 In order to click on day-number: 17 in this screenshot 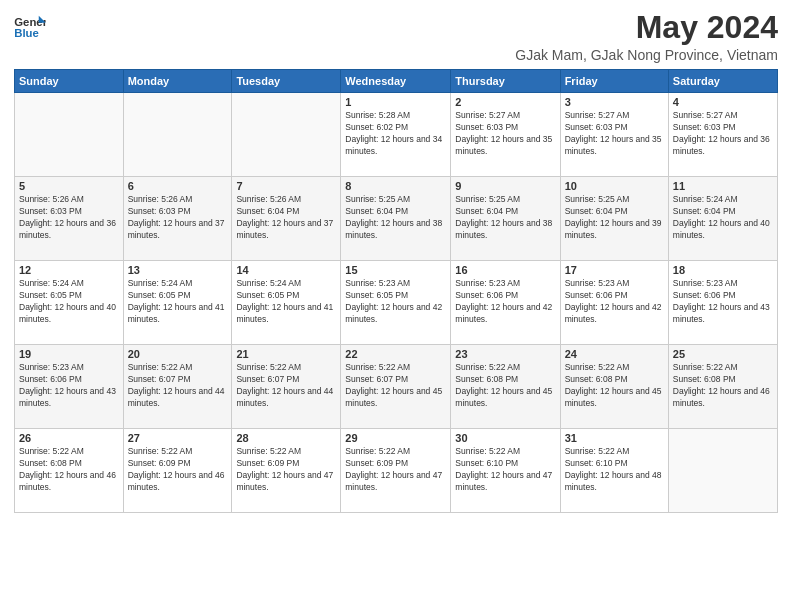, I will do `click(614, 270)`.